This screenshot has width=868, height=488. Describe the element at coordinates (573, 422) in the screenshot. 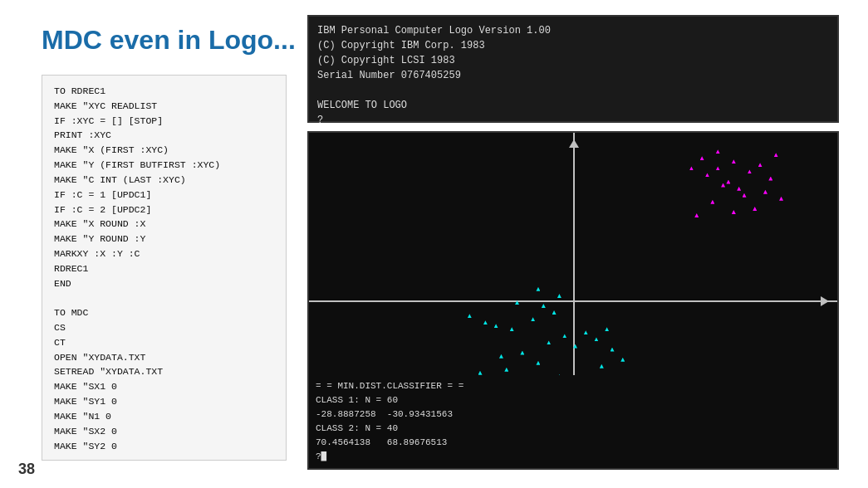

I see `graph-bottom-text: = = MIN.DIST.CLASSIFIER = = CLASS 1: N =…` at that location.